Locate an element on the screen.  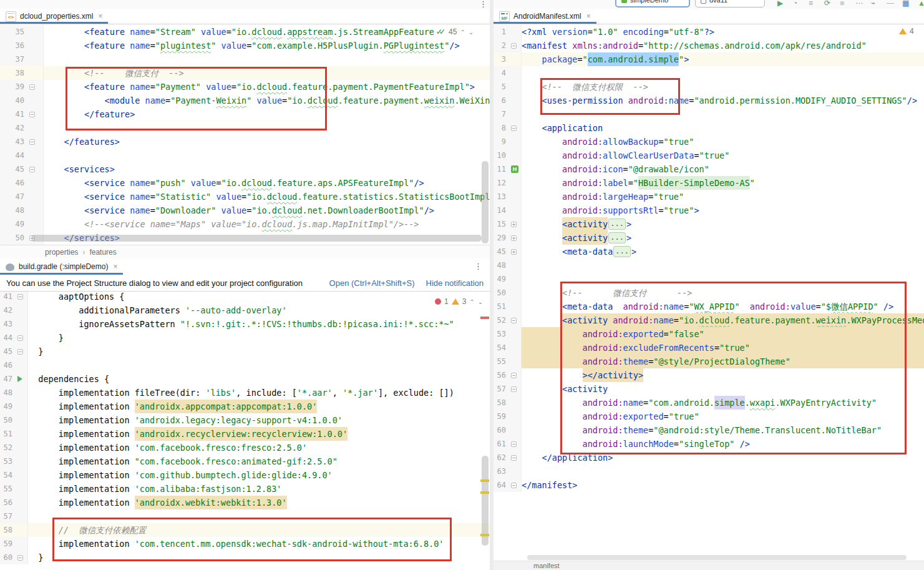
code-line-9: 9 android:allowBackup="true" is located at coordinates (709, 142).